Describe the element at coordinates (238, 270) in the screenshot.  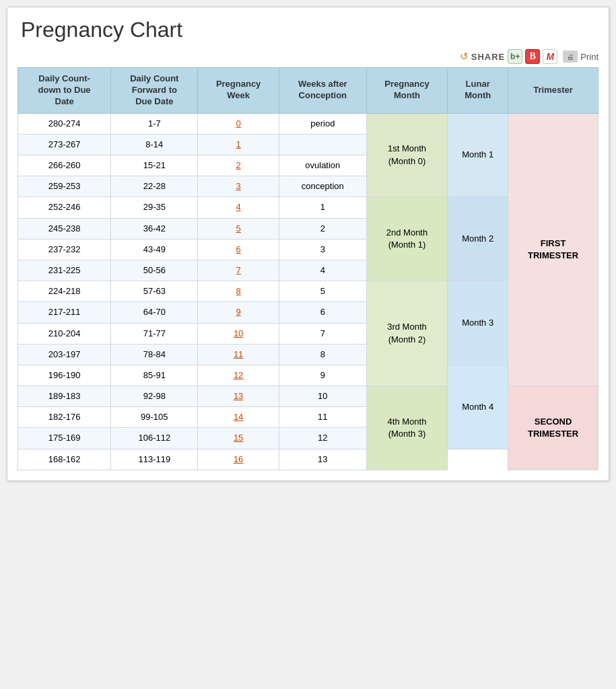
I see `cell-week: 7` at that location.